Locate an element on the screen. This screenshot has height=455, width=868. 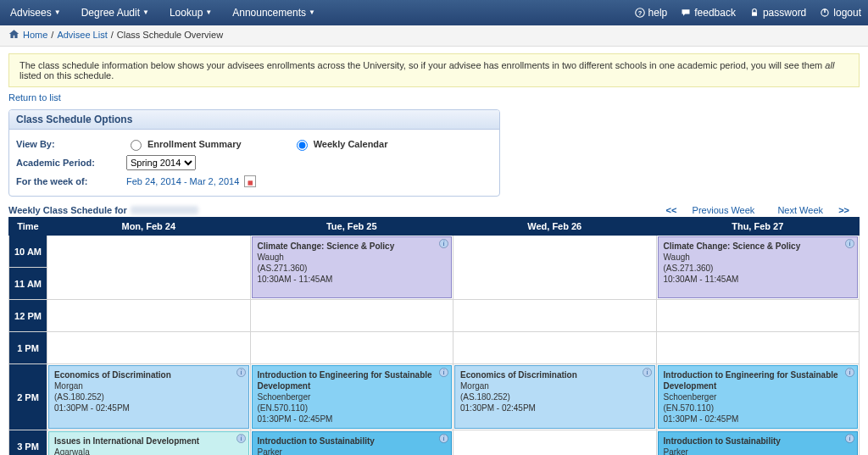
previous-week-link: << Previous Week is located at coordinates (710, 210).